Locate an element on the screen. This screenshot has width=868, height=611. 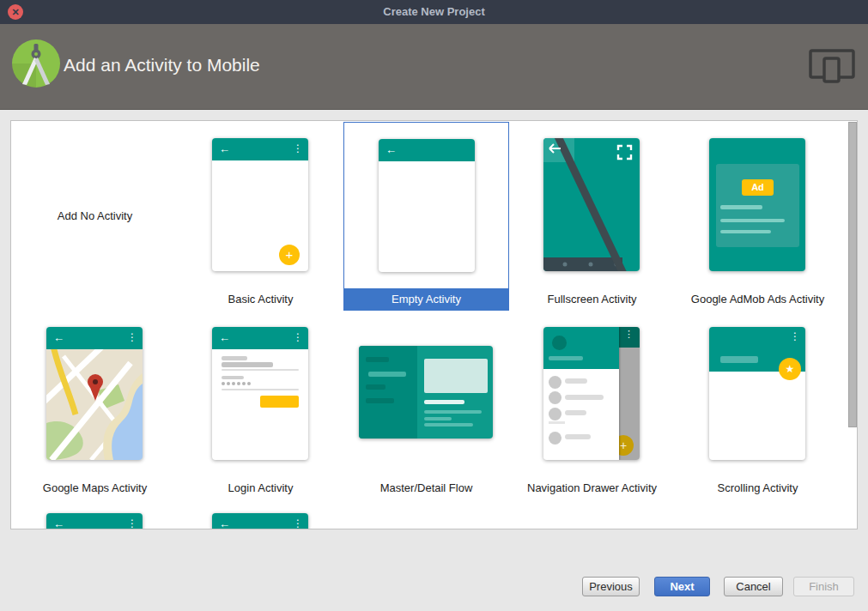
login-button-placeholder is located at coordinates (280, 402).